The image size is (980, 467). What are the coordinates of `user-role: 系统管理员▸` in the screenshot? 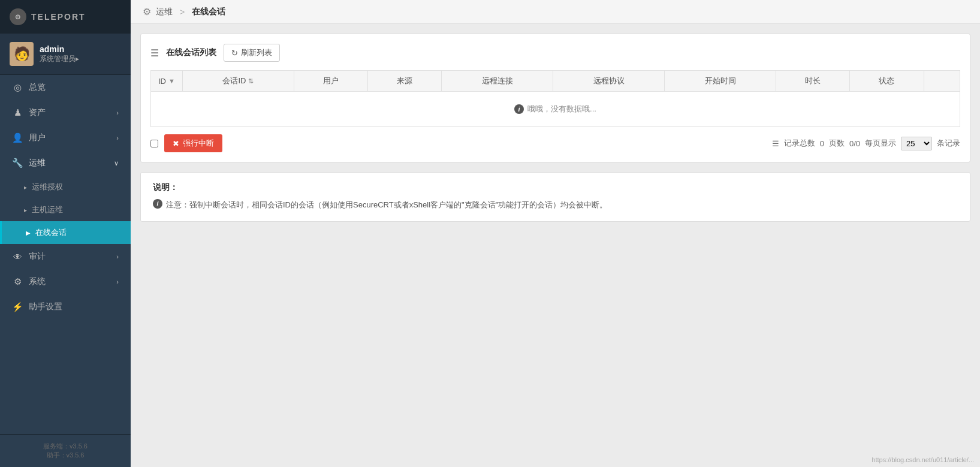 It's located at (59, 59).